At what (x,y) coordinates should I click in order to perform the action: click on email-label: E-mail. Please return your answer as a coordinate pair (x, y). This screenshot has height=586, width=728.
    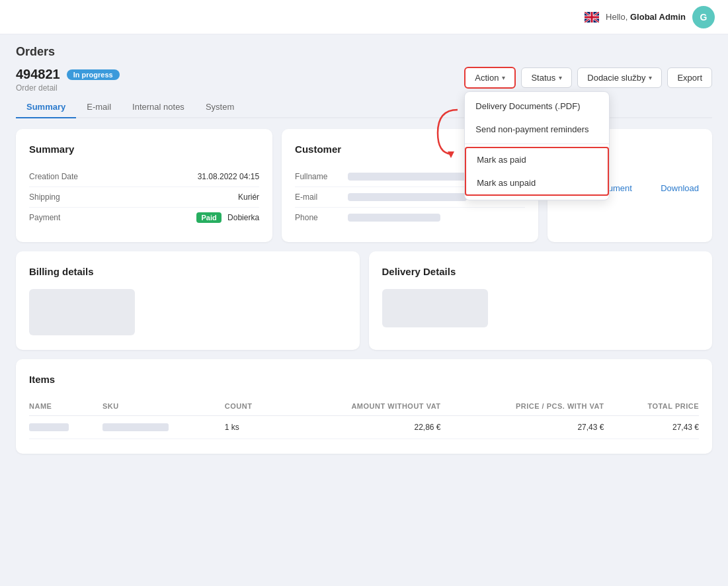
    Looking at the image, I should click on (318, 197).